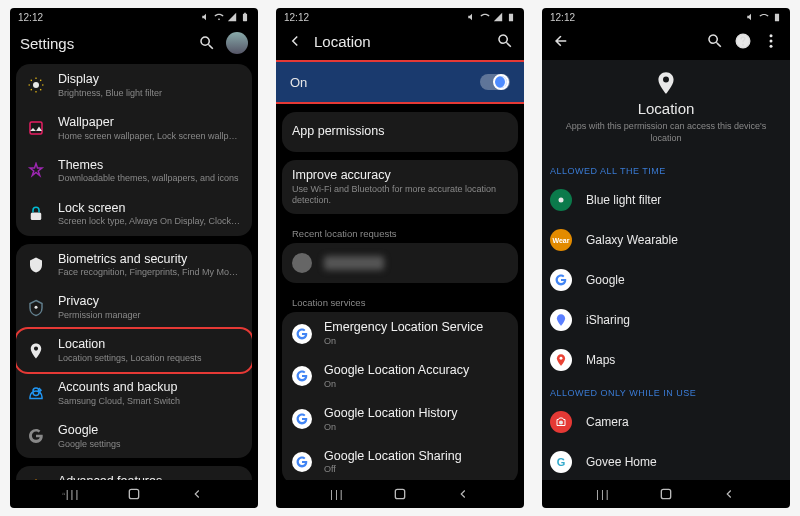  Describe the element at coordinates (150, 431) in the screenshot. I see `row-title: Google` at that location.